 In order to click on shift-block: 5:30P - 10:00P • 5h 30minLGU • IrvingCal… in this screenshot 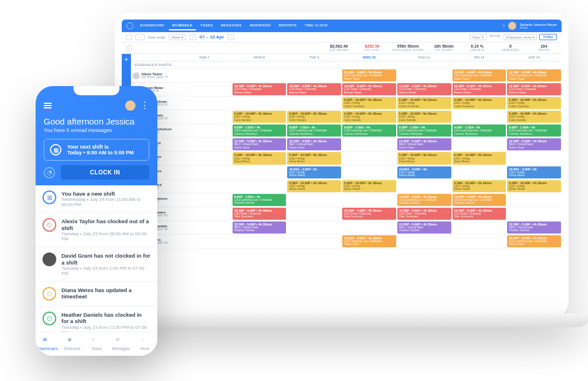, I will do `click(534, 103)`.